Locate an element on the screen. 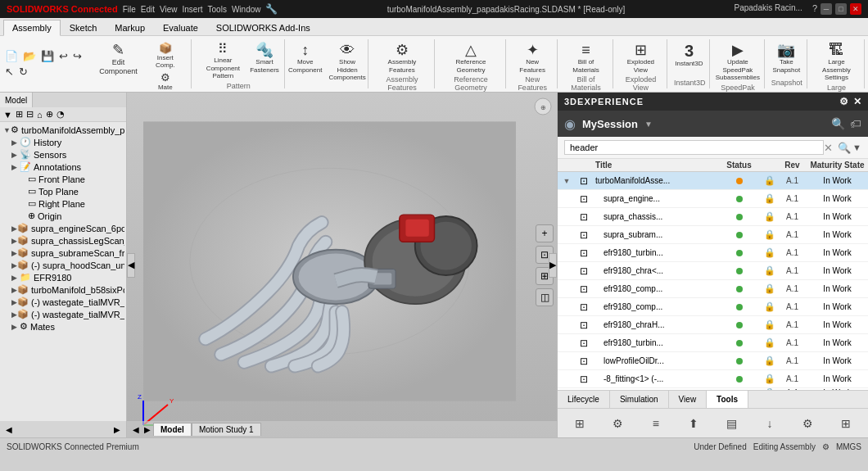 The height and width of the screenshot is (471, 868). btn-assembly-features: ⚙AssemblyFeatures is located at coordinates (403, 58).